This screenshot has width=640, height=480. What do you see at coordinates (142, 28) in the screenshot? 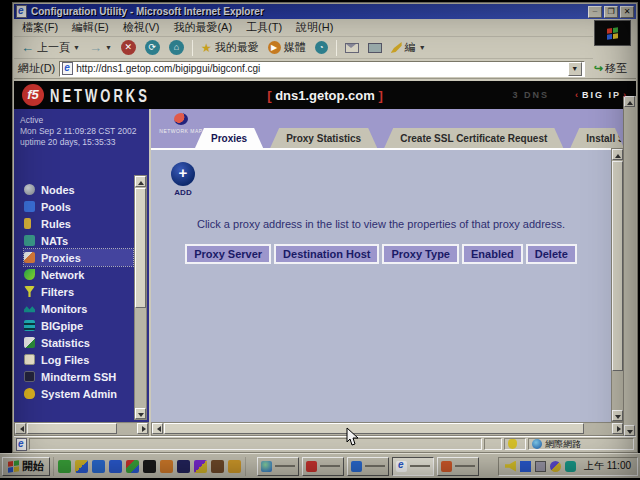
I see `menu-view: 檢視(V)` at bounding box center [142, 28].